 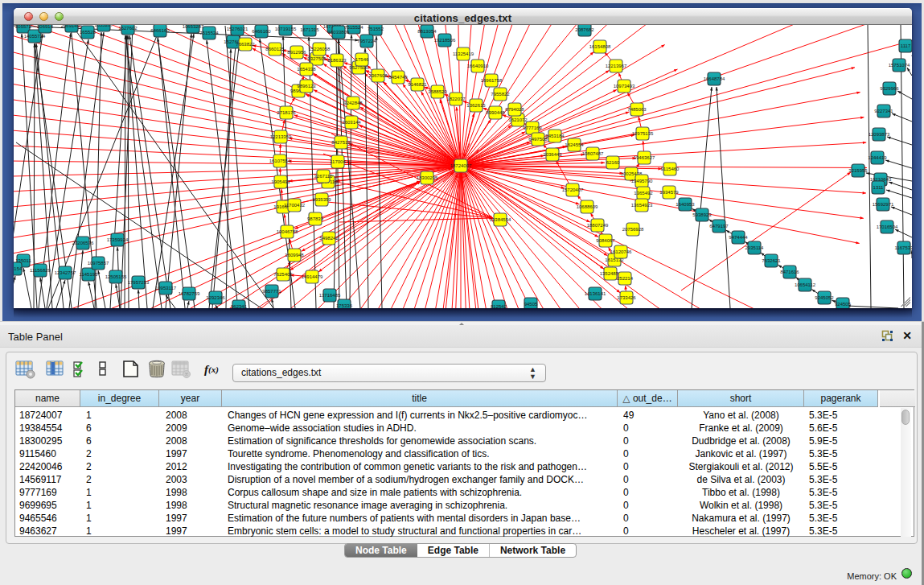 I want to click on svg-text: 14055724, so click(x=35, y=36).